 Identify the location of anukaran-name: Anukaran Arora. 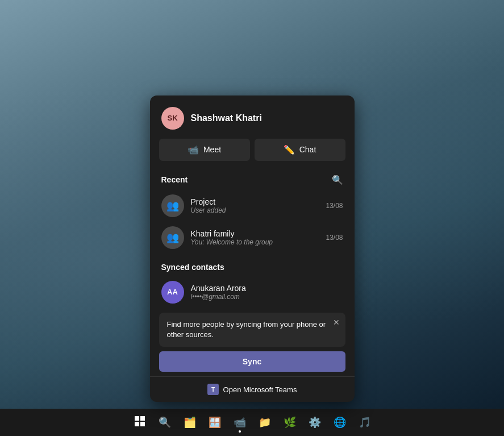
(267, 288).